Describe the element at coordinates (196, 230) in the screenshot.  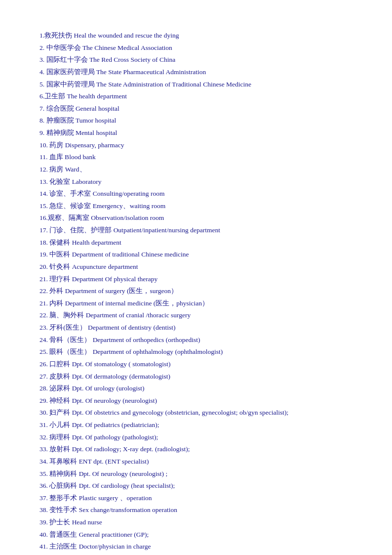
I see `list-item: 17. 门诊、住院、护理部 Outpatient/inpatient/nursi…` at that location.